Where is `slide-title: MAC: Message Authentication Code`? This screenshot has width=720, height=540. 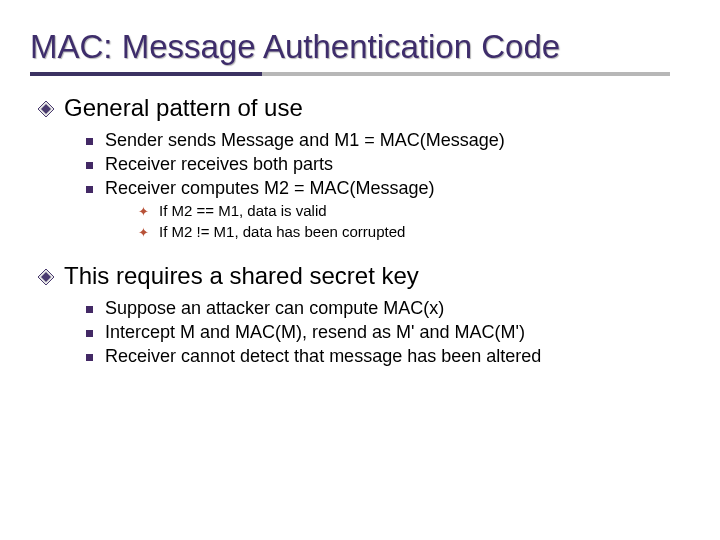
slide-title: MAC: Message Authentication Code is located at coordinates (360, 47).